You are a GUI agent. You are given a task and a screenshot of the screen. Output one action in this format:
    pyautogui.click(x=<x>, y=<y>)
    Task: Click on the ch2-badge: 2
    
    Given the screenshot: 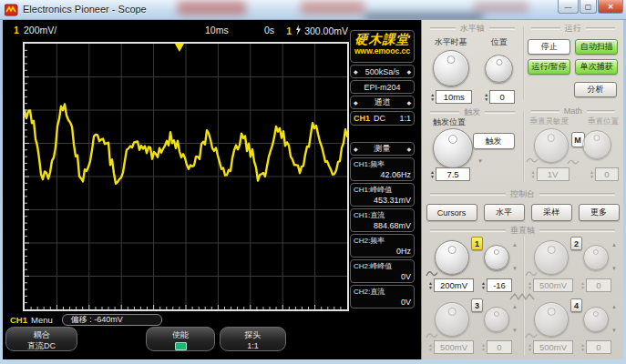 What is the action you would take?
    pyautogui.click(x=576, y=244)
    